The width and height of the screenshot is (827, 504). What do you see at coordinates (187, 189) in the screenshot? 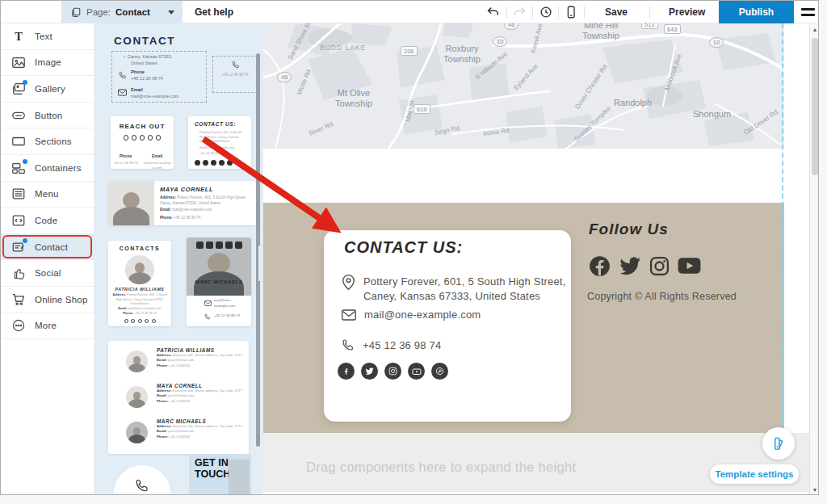
I see `person-name: MAYA CORNELL` at bounding box center [187, 189].